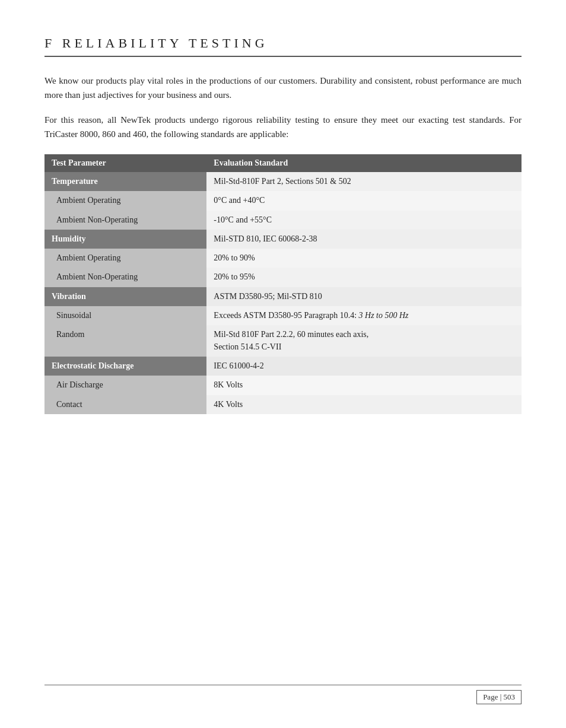  Describe the element at coordinates (364, 297) in the screenshot. I see `cell-eval: ASTM D3580-95; Mil-STD 810` at that location.